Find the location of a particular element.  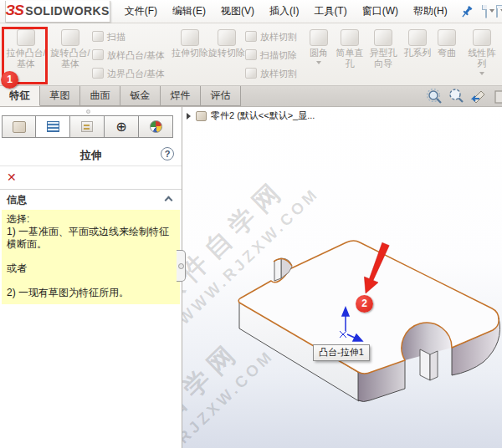

flyout-feature-tree: 零件2 (默认<<默认>_显... is located at coordinates (251, 115).